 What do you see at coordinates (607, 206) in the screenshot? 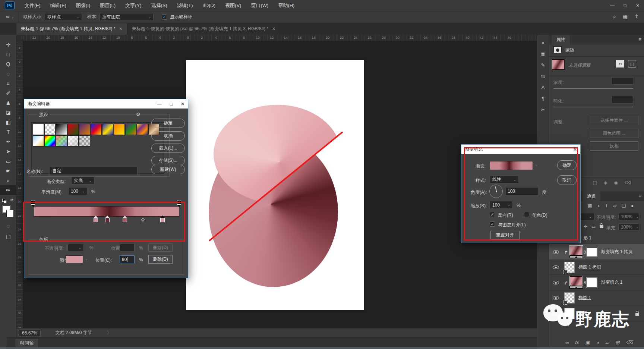
I see `layer-filter-icon: T` at bounding box center [607, 206].